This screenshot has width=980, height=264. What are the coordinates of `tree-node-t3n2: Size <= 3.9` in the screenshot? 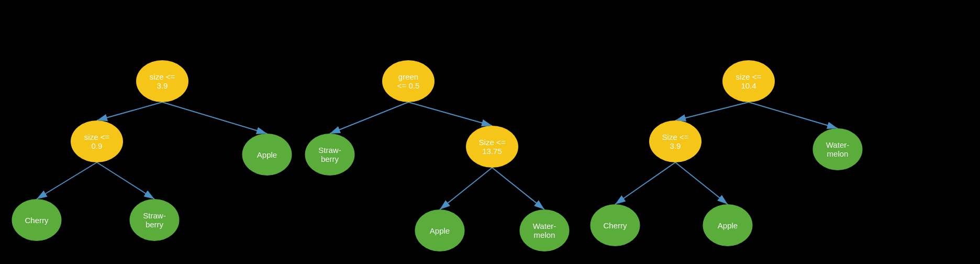 It's located at (675, 141).